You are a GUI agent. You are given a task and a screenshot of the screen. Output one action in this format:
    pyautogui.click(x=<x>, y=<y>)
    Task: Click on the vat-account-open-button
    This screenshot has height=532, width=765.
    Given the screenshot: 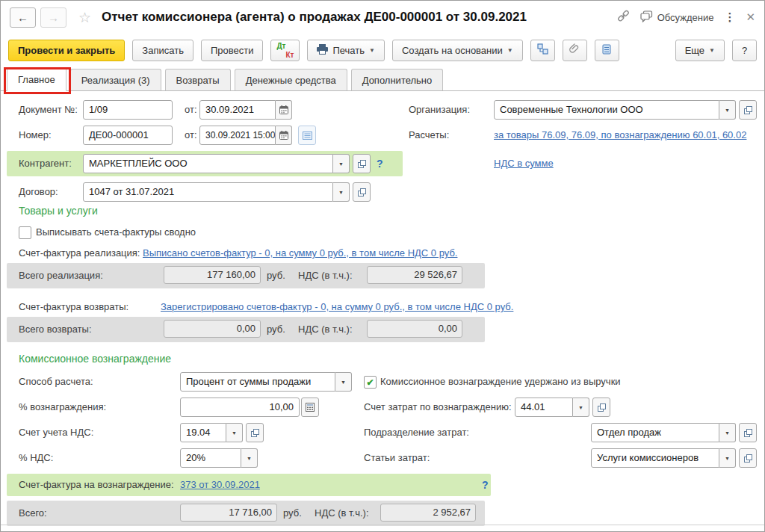 What is the action you would take?
    pyautogui.click(x=255, y=433)
    